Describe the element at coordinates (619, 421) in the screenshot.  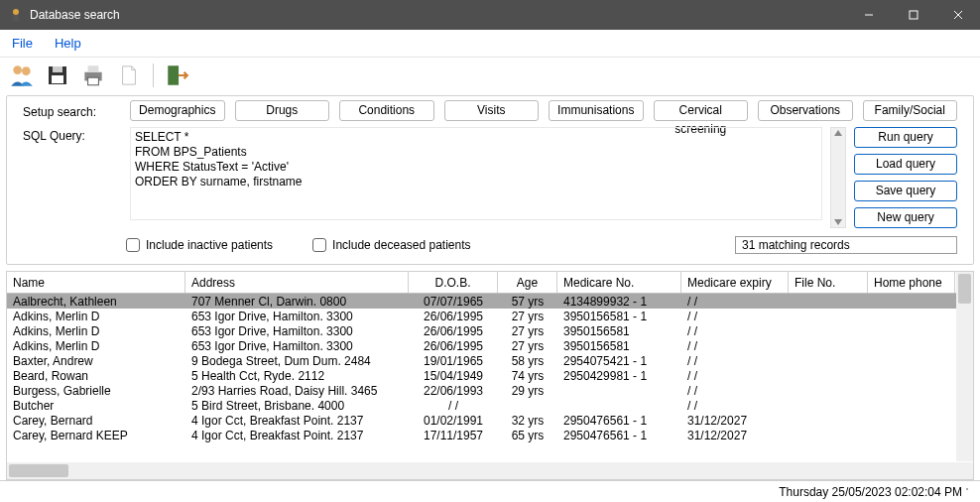
I see `cell: 2950476561 - 1` at that location.